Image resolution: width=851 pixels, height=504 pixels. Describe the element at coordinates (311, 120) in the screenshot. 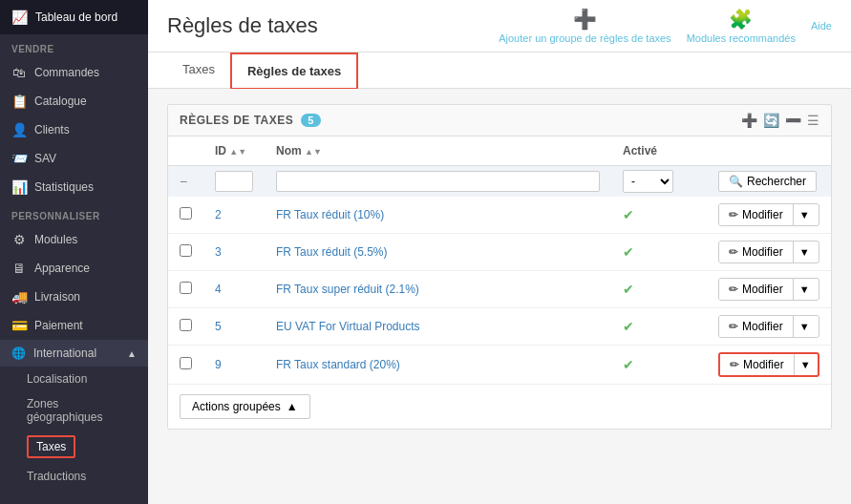

I see `count-badge: 5` at that location.